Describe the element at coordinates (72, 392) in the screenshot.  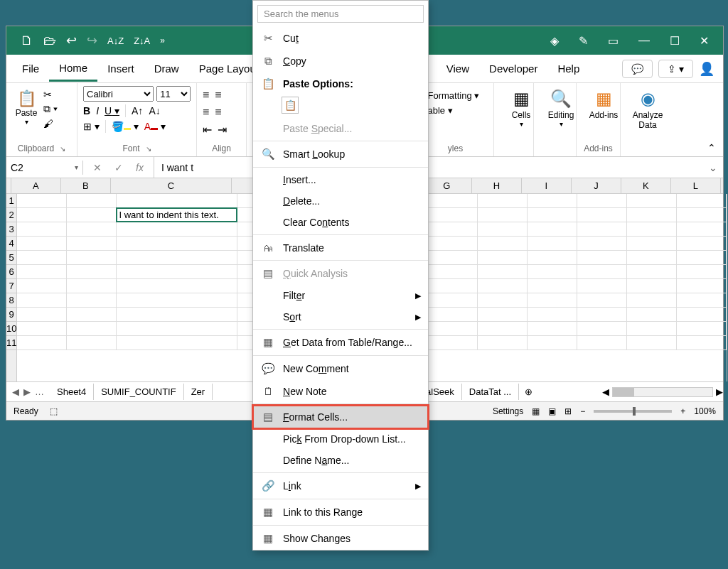
I see `sheet-tab: Sheet4` at that location.